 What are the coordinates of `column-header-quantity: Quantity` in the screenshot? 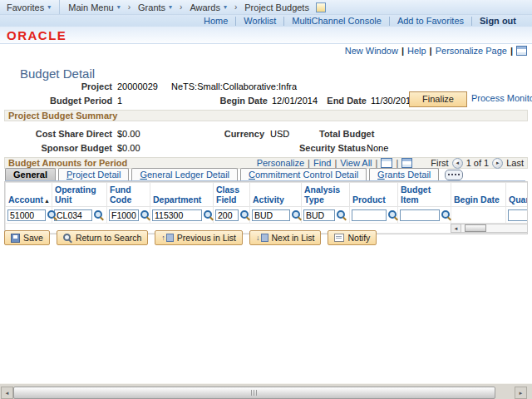 It's located at (517, 195).